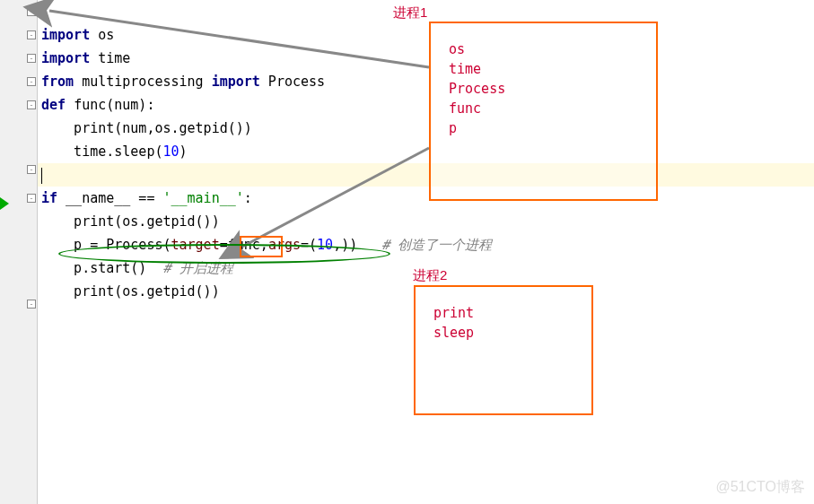 Image resolution: width=814 pixels, height=504 pixels. Describe the element at coordinates (410, 13) in the screenshot. I see `annotation-label-process1: 进程1` at that location.